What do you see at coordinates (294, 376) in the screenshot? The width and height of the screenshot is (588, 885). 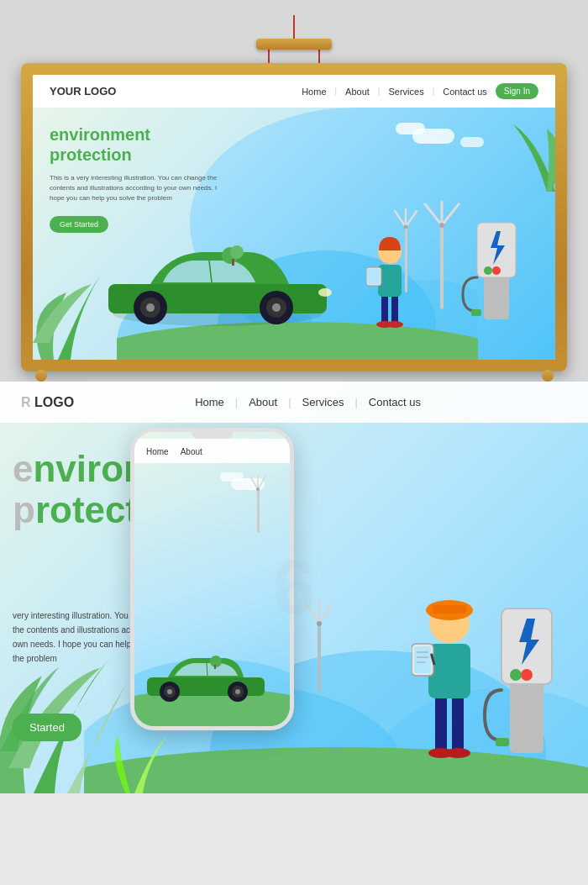 I see `frame-bottom-wires` at bounding box center [294, 376].